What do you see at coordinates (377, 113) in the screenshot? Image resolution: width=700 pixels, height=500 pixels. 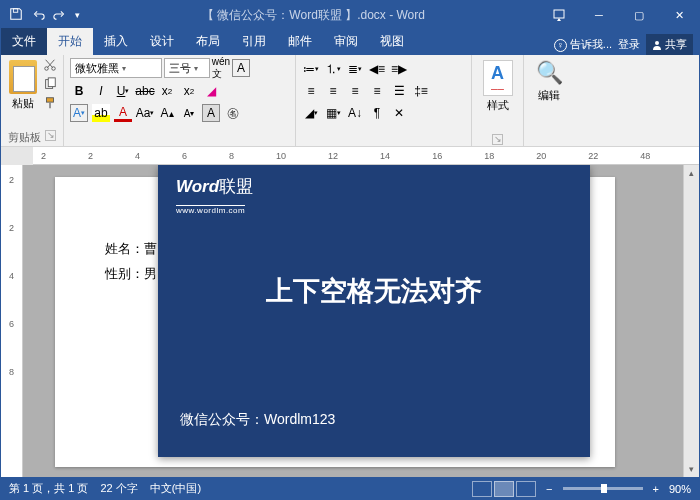 I see `show-marks-icon: ¶` at bounding box center [377, 113].